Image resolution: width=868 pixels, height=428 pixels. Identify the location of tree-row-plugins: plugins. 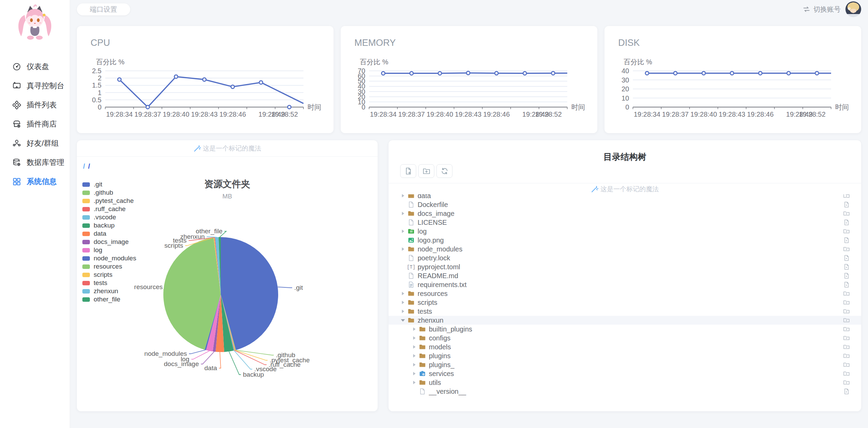
(625, 356).